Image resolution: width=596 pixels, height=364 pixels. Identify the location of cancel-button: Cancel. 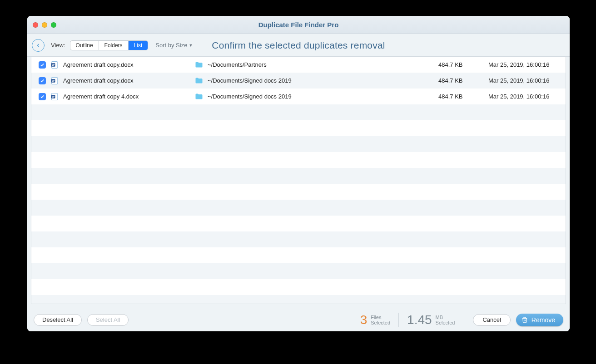
(492, 320).